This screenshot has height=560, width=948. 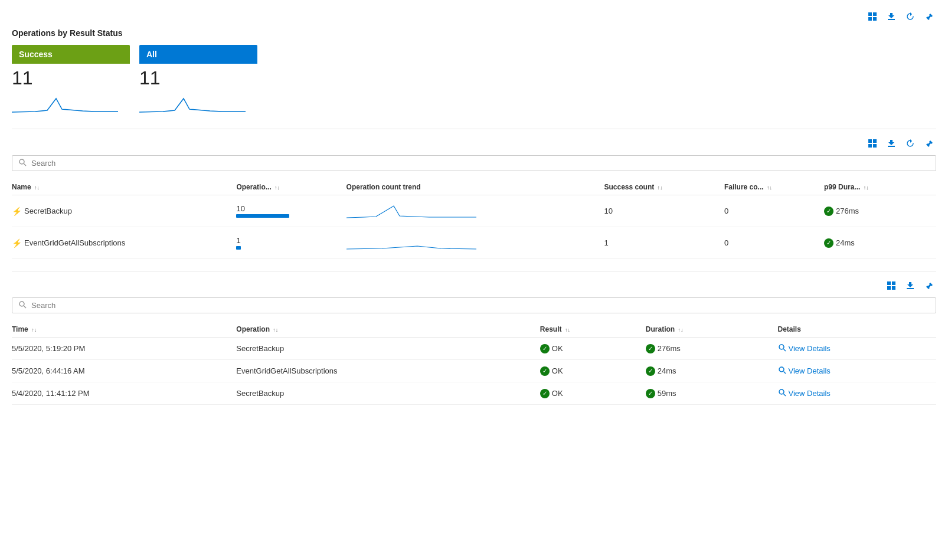 What do you see at coordinates (476, 188) in the screenshot?
I see `col-header-trend: Operation count trend` at bounding box center [476, 188].